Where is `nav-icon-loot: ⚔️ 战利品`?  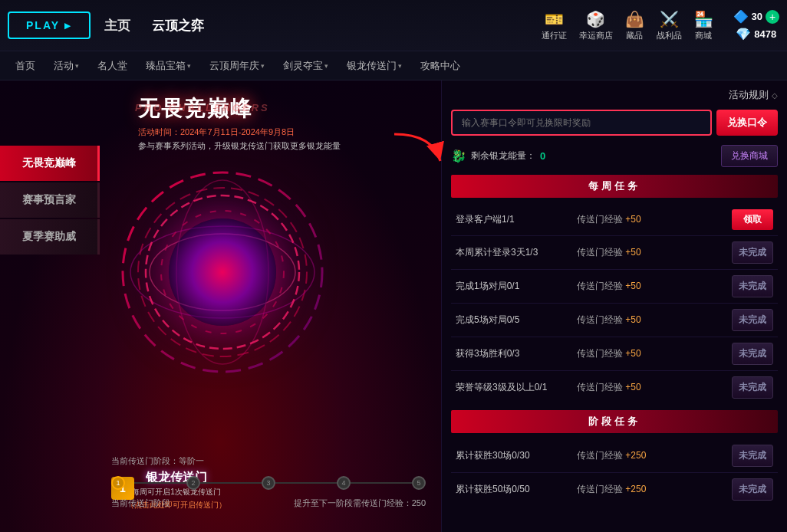
nav-icon-loot: ⚔️ 战利品 is located at coordinates (669, 26).